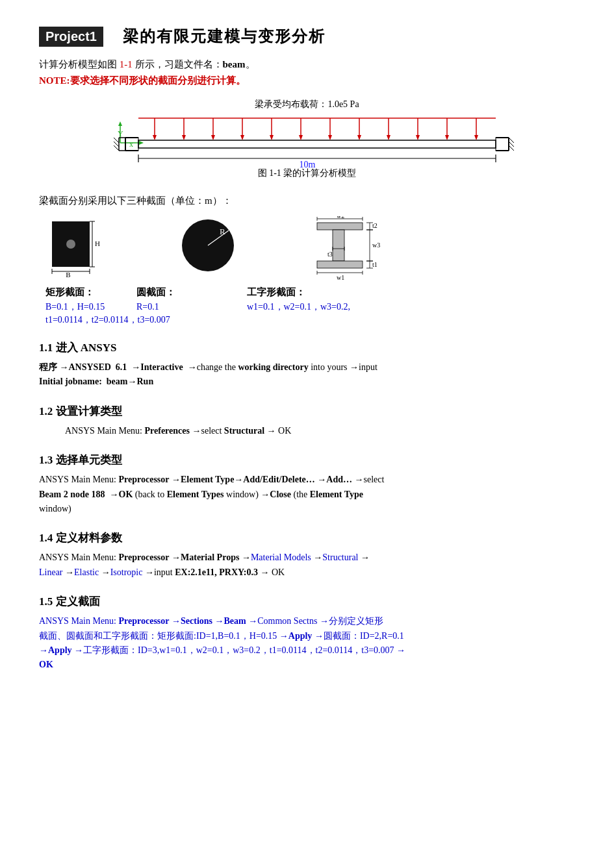 This screenshot has height=868, width=614. Describe the element at coordinates (299, 307) in the screenshot. I see `ibeam-dims1: w1=0.1，w2=0.1，w3=0.2,` at that location.